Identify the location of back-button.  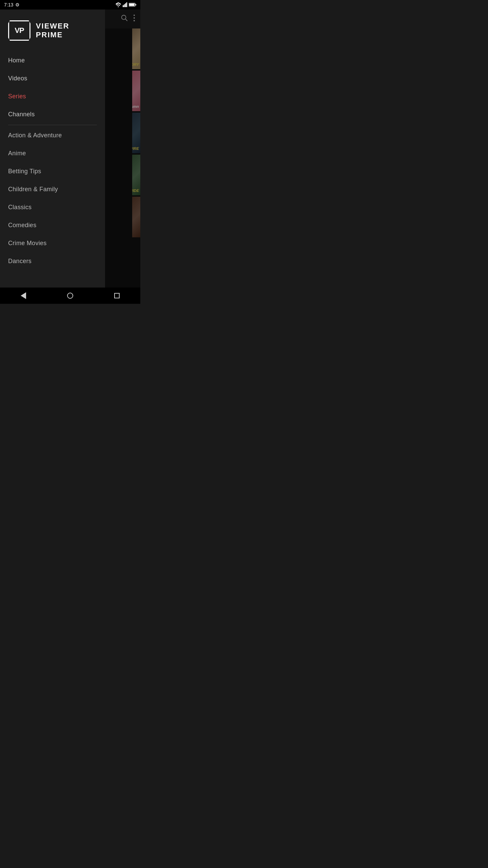
(23, 296).